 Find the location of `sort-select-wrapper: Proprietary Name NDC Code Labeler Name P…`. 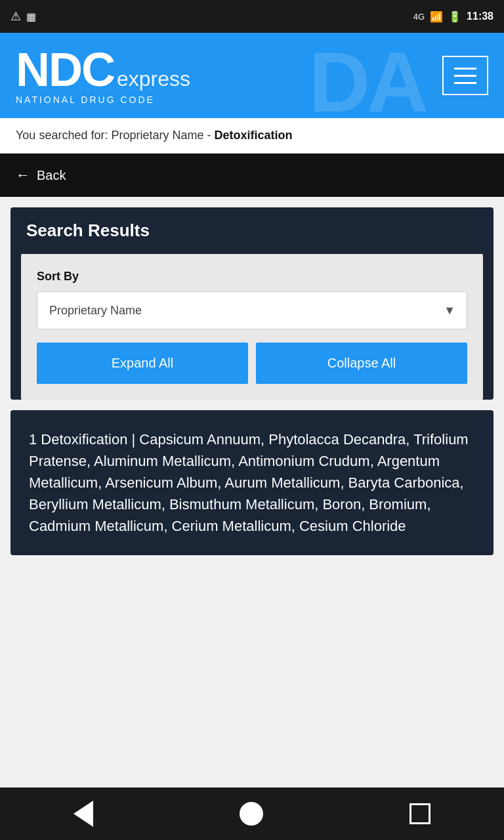

sort-select-wrapper: Proprietary Name NDC Code Labeler Name P… is located at coordinates (252, 310).